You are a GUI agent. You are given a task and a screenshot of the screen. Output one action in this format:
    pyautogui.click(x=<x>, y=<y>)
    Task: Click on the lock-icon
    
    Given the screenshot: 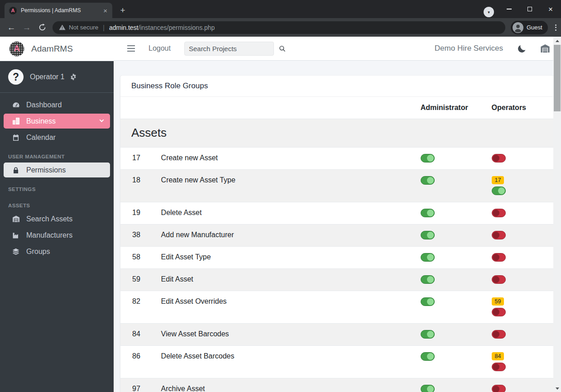 What is the action you would take?
    pyautogui.click(x=16, y=170)
    